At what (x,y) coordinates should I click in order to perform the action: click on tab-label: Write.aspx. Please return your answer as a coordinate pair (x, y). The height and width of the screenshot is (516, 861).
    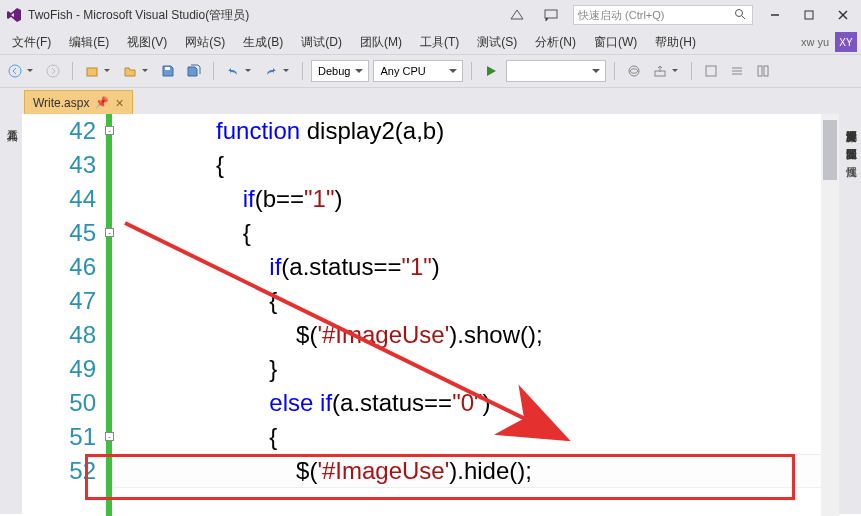
    Looking at the image, I should click on (61, 103).